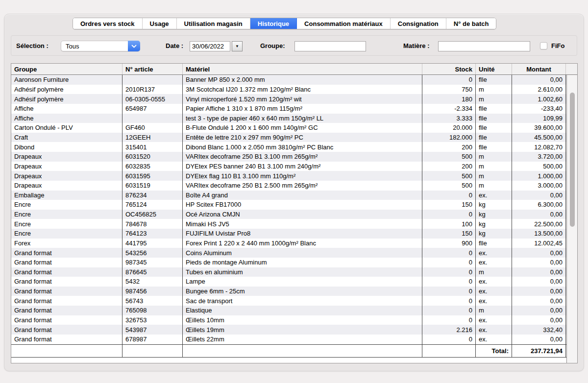  What do you see at coordinates (160, 24) in the screenshot?
I see `tab-usage: Usage` at bounding box center [160, 24].